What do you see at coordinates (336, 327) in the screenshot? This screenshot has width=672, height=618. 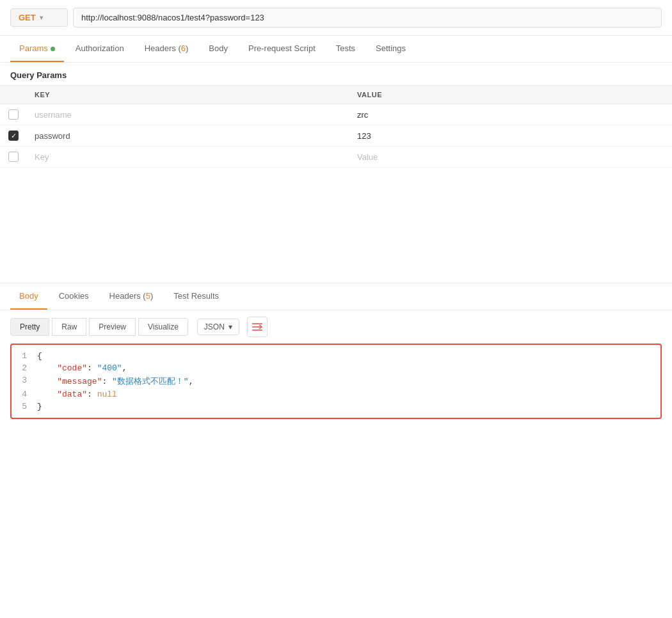 I see `response-toolbar: Pretty Raw Preview Visualize JSON ▾` at bounding box center [336, 327].